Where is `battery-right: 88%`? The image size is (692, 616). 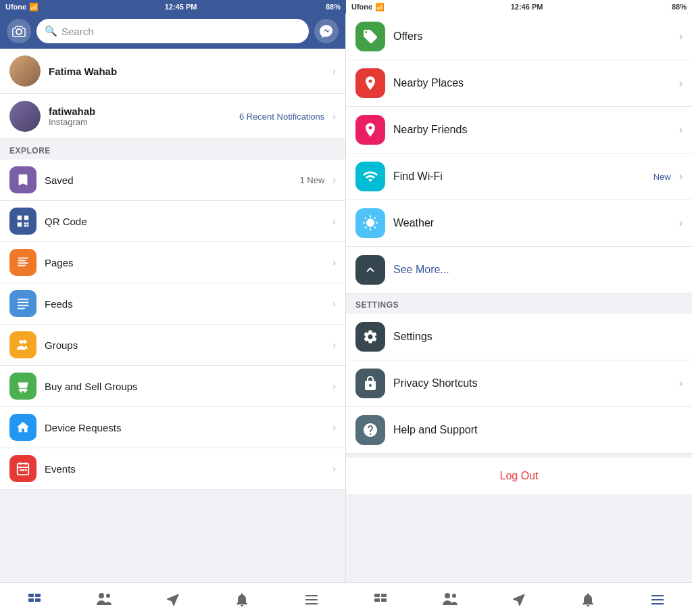 battery-right: 88% is located at coordinates (679, 7).